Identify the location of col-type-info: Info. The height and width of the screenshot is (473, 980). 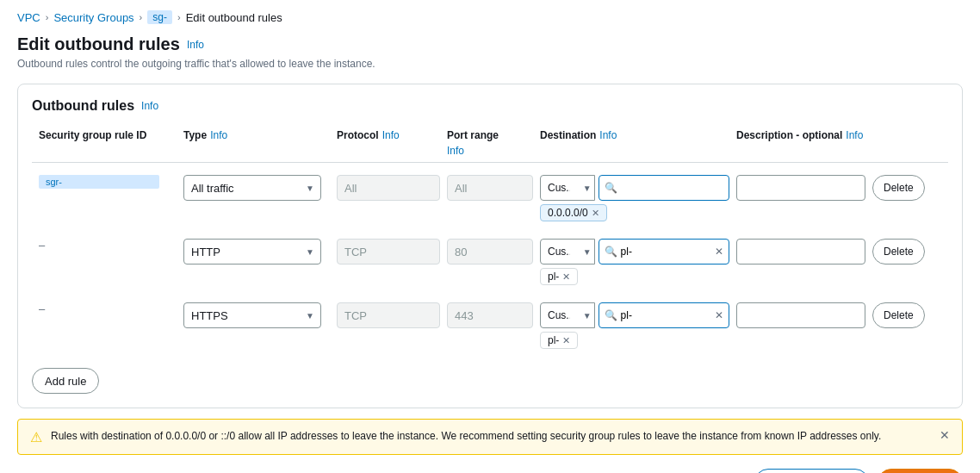
(219, 135).